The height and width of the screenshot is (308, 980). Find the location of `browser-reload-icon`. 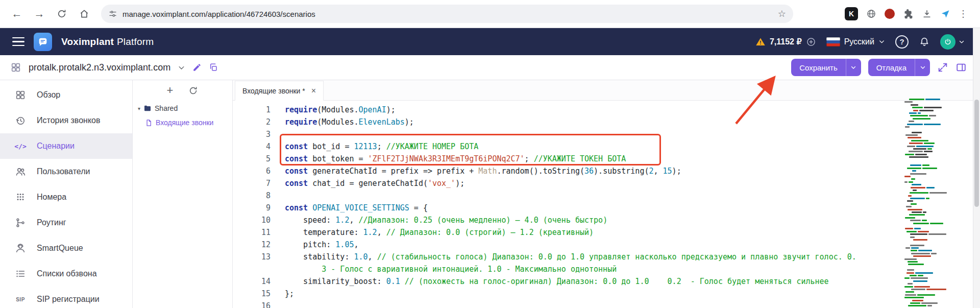

browser-reload-icon is located at coordinates (62, 14).